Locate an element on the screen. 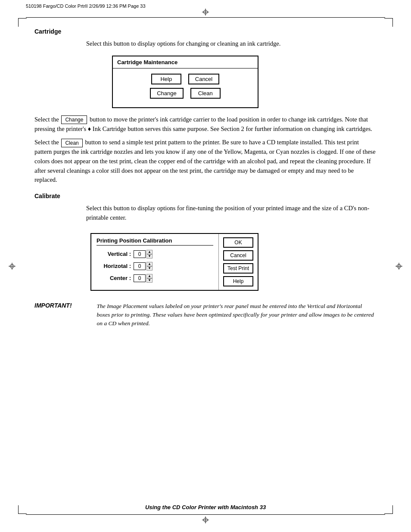  change-text-prefix: Select the is located at coordinates (47, 119).